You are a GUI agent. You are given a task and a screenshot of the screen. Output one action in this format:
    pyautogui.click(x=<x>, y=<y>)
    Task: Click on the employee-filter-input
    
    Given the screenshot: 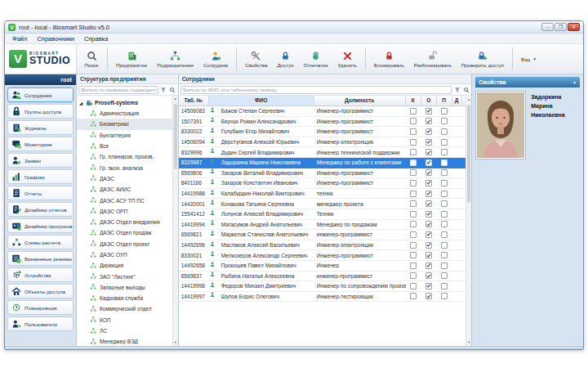 What is the action you would take?
    pyautogui.click(x=316, y=90)
    